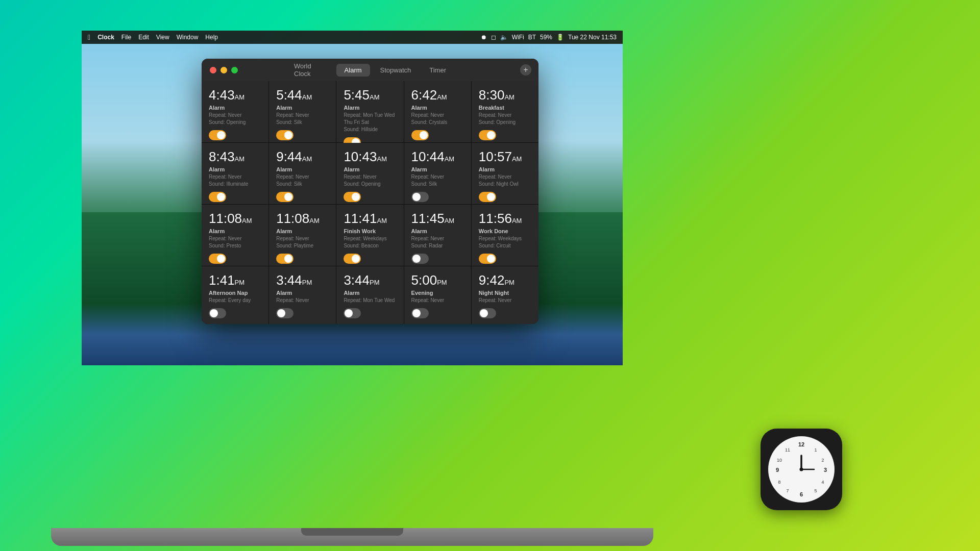 The width and height of the screenshot is (980, 551). I want to click on app-name: Clock, so click(106, 37).